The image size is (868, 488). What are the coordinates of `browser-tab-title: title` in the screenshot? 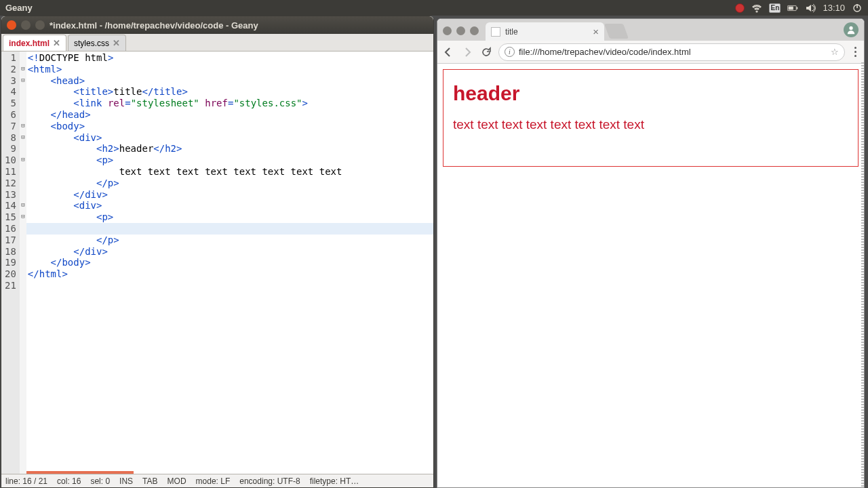 It's located at (511, 32).